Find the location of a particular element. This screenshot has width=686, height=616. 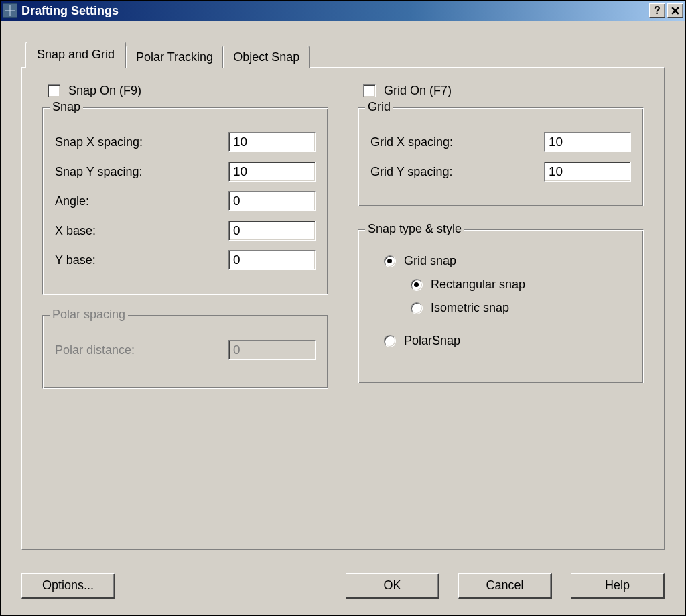

help-button: Help is located at coordinates (618, 586).